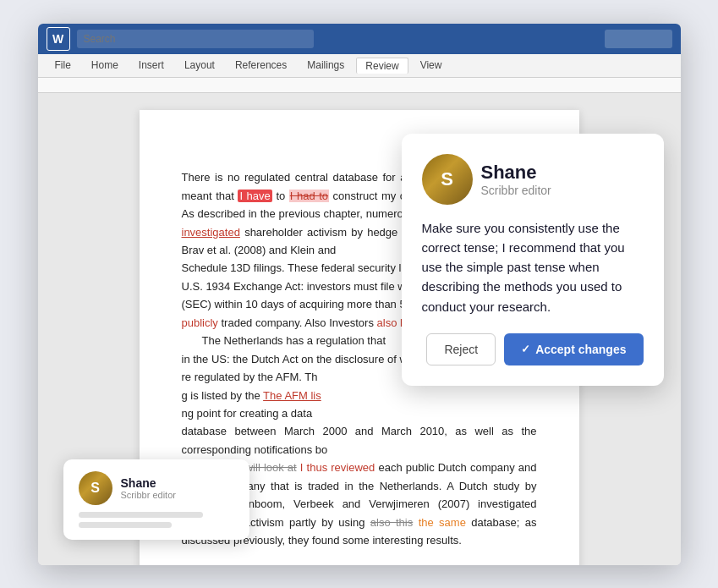 The image size is (718, 588). What do you see at coordinates (63, 65) in the screenshot?
I see `tab-file: File` at bounding box center [63, 65].